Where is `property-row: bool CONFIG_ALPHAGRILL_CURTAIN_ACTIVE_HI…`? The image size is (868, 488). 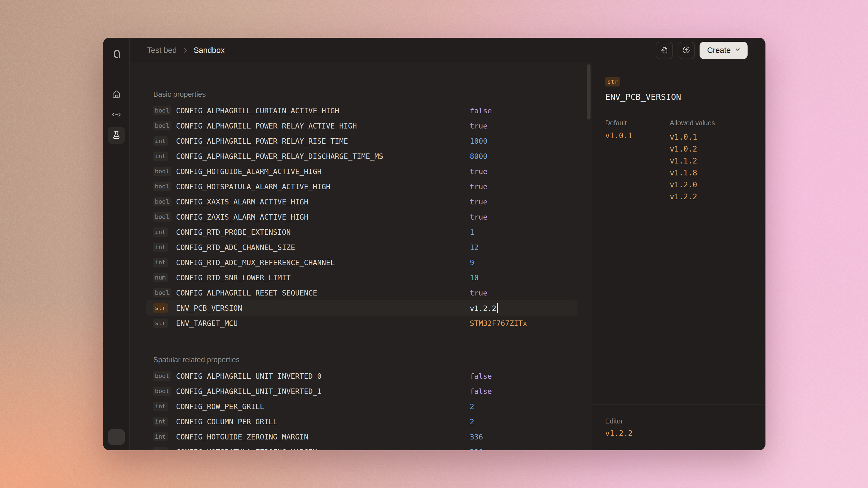
property-row: bool CONFIG_ALPHAGRILL_CURTAIN_ACTIVE_HI… is located at coordinates (362, 110).